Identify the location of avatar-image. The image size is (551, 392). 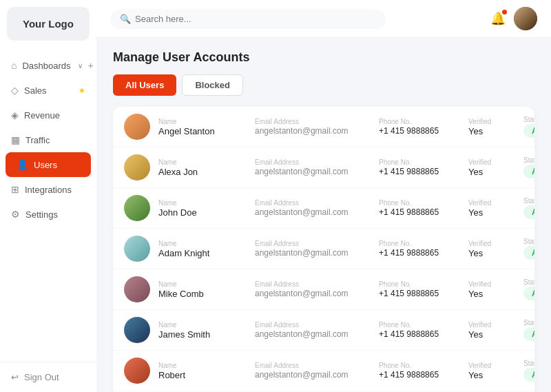
(526, 19).